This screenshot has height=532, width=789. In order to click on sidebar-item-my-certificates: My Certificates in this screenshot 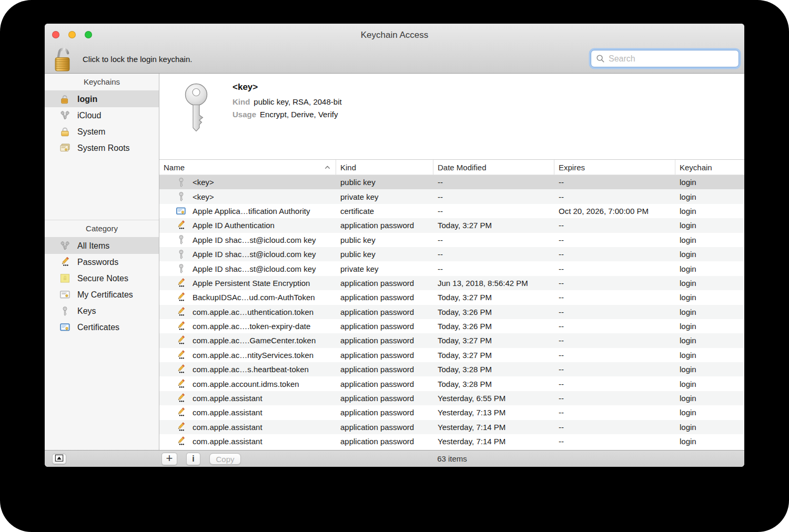, I will do `click(102, 294)`.